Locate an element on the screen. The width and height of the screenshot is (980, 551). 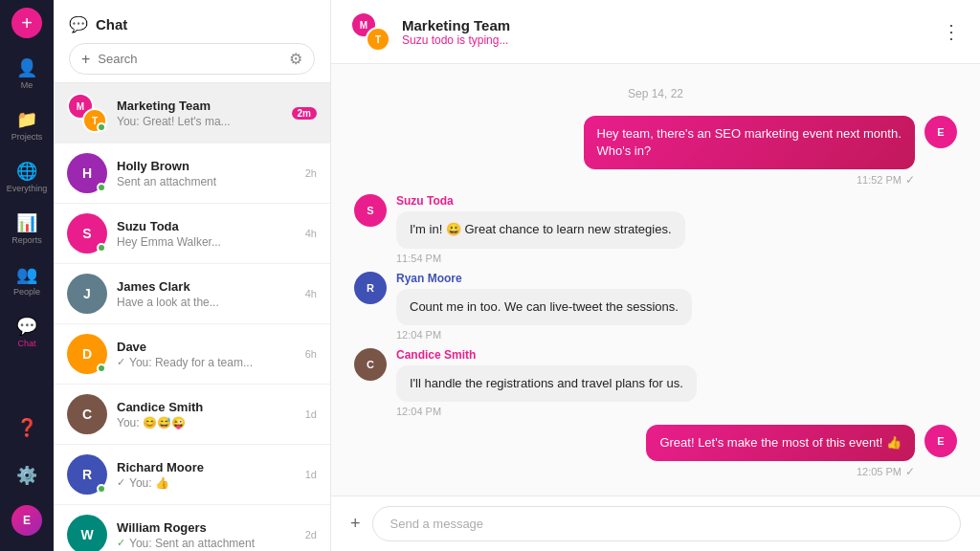
message-content: Ryan Moore Count me in too. We can live-… is located at coordinates (544, 306).